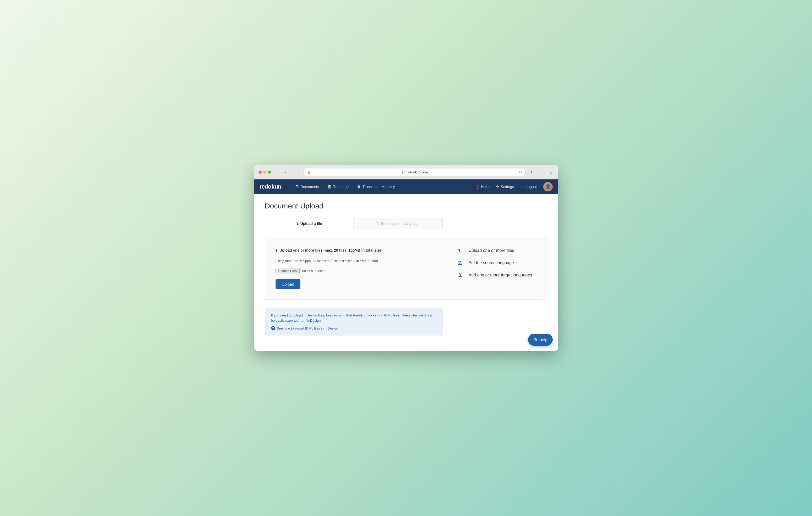 This screenshot has width=812, height=516. I want to click on forward-button: ›, so click(299, 172).